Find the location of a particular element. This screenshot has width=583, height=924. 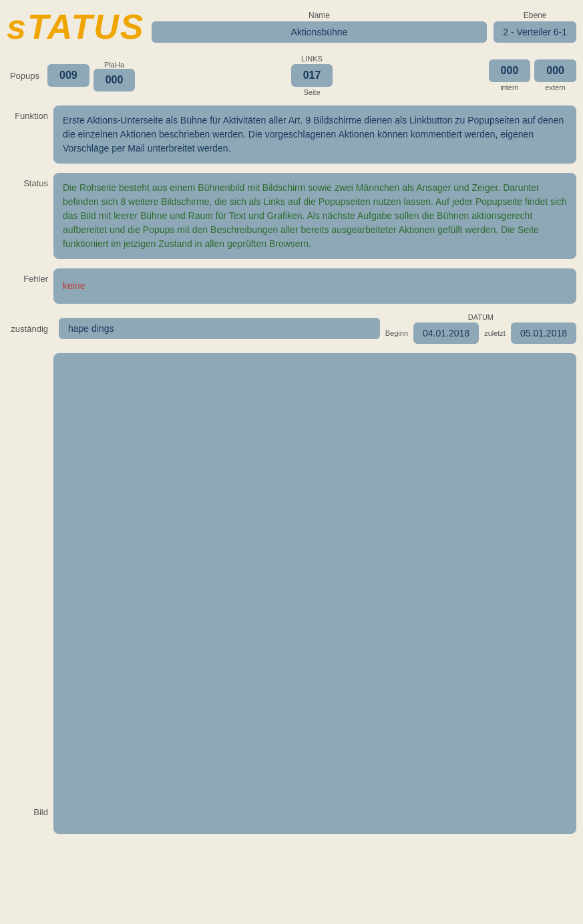

popups-label: Popups is located at coordinates (25, 76).